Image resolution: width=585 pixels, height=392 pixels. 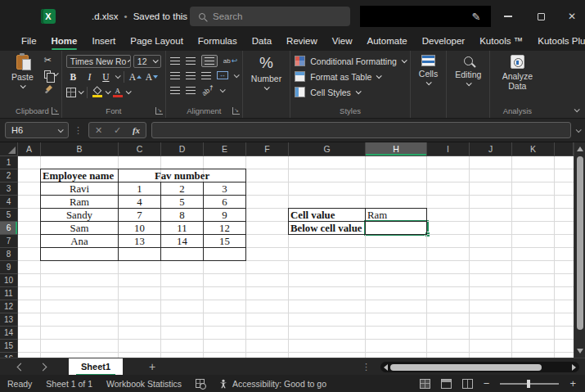 What do you see at coordinates (157, 42) in the screenshot?
I see `menu-tab-page-layout: Page Layout` at bounding box center [157, 42].